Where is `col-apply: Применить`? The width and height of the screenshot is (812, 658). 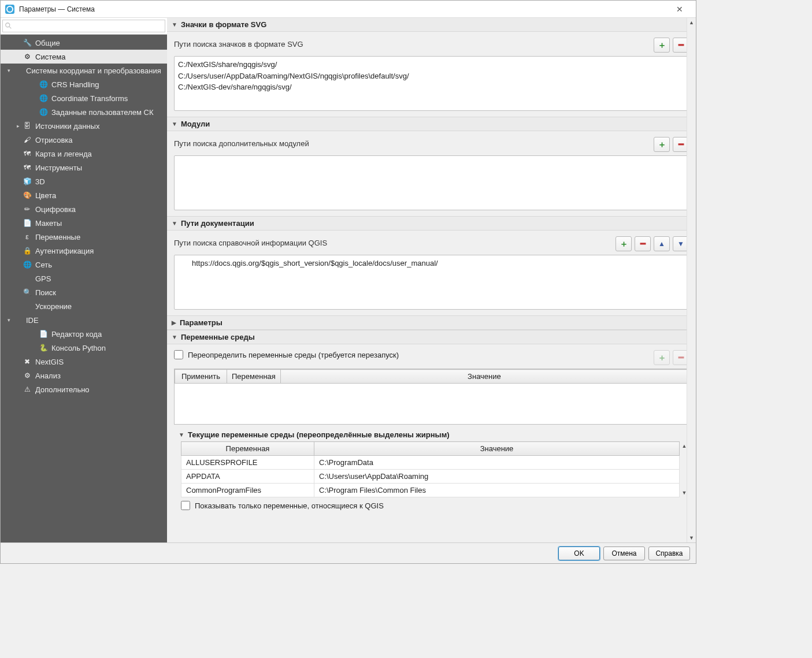
col-apply: Применить is located at coordinates (201, 377).